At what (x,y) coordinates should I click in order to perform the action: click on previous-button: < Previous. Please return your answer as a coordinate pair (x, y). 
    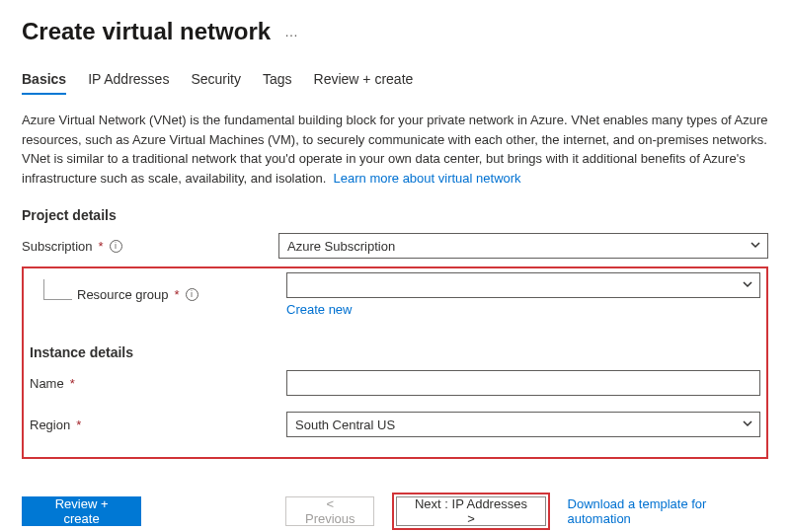
    Looking at the image, I should click on (330, 511).